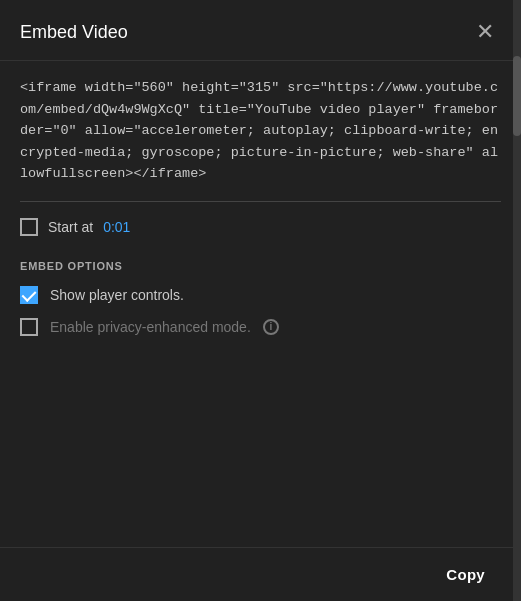  What do you see at coordinates (29, 295) in the screenshot?
I see `show-controls-checkbox` at bounding box center [29, 295].